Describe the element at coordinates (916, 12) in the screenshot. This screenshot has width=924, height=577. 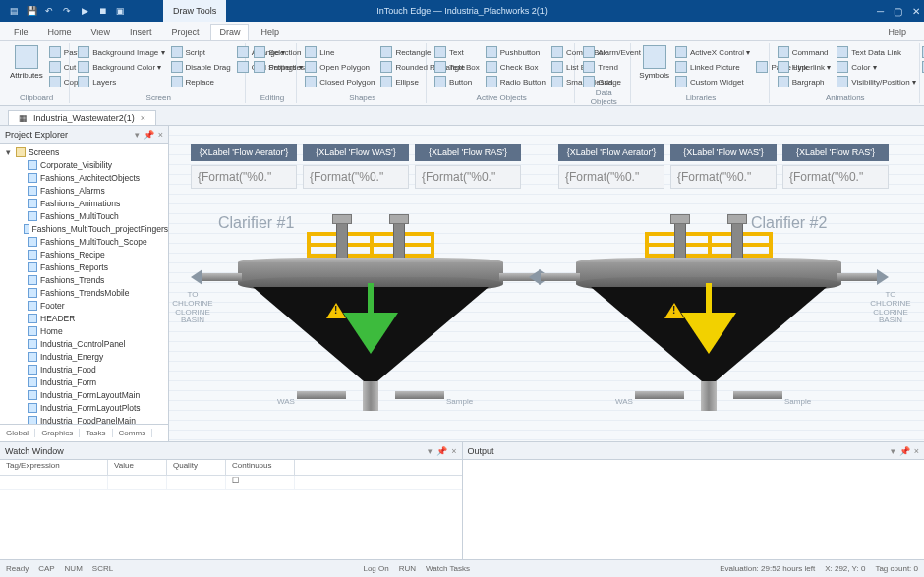
I see `close-icon: ✕` at that location.